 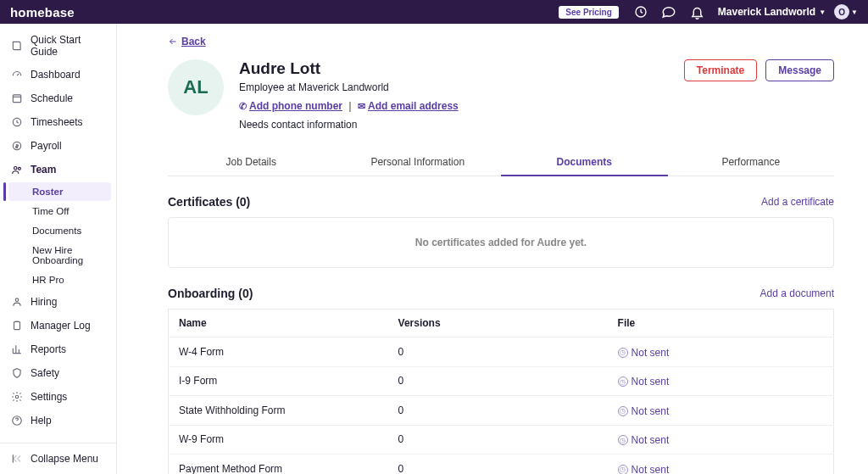 What do you see at coordinates (502, 465) in the screenshot?
I see `table-row: Payment Method Form0◷Not sent` at bounding box center [502, 465].